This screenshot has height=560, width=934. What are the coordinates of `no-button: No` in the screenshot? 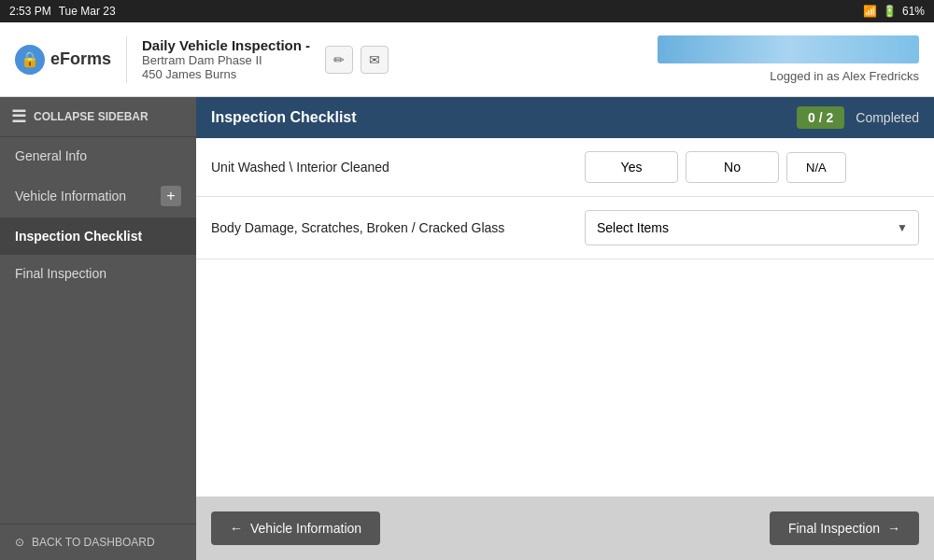 It's located at (732, 167).